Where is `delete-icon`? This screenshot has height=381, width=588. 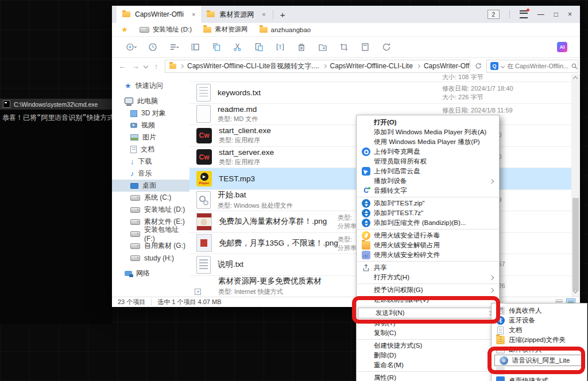 delete-icon is located at coordinates (301, 47).